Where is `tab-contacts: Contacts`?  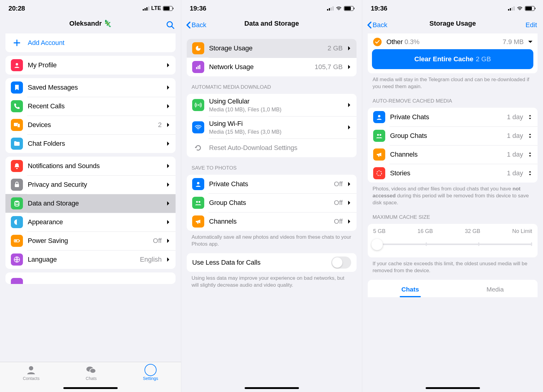
tab-contacts: Contacts is located at coordinates (31, 378).